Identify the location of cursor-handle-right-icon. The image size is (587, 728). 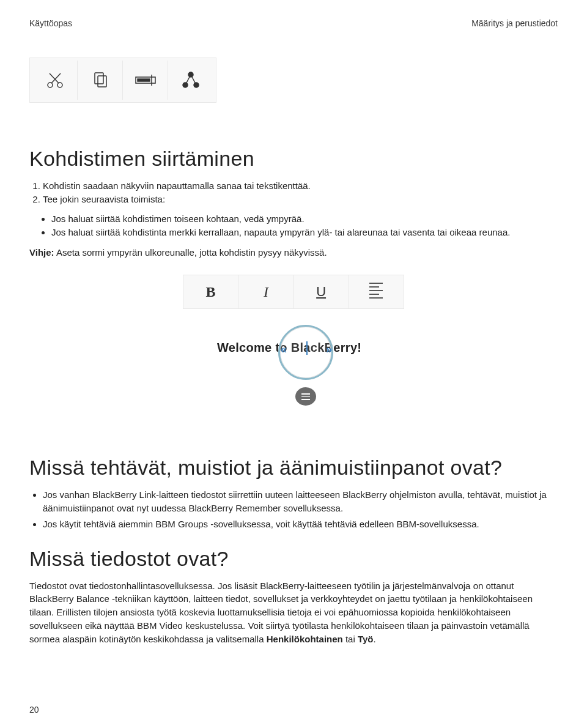
(329, 350).